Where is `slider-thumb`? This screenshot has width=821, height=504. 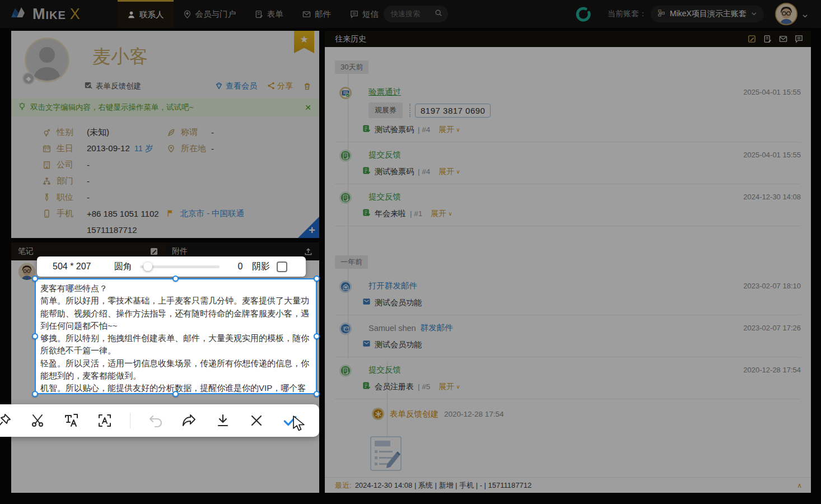 slider-thumb is located at coordinates (148, 267).